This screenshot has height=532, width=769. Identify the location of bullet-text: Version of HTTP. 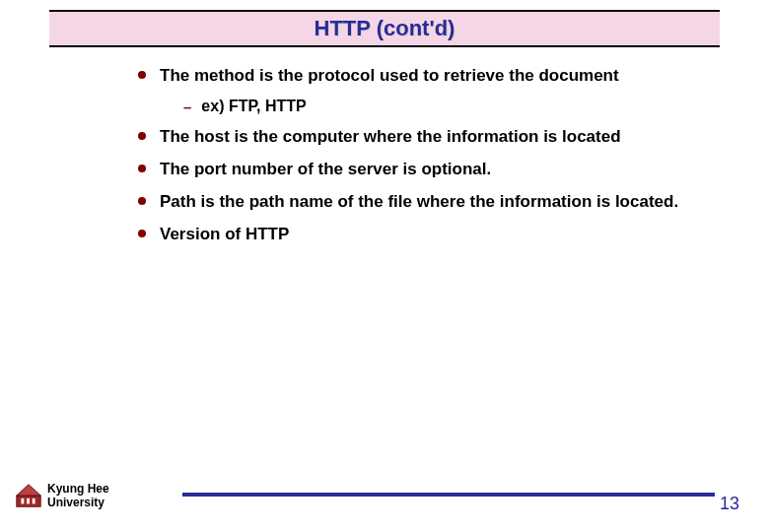
(225, 234).